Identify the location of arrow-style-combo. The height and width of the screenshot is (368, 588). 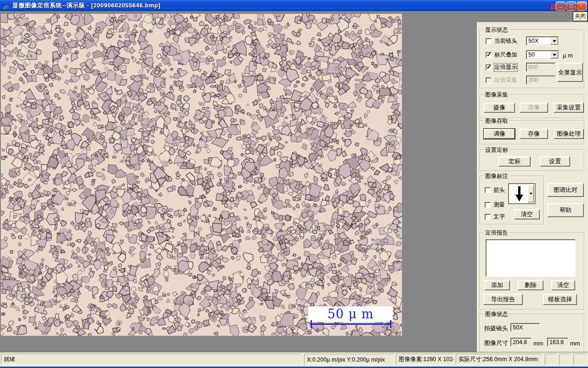
(522, 194).